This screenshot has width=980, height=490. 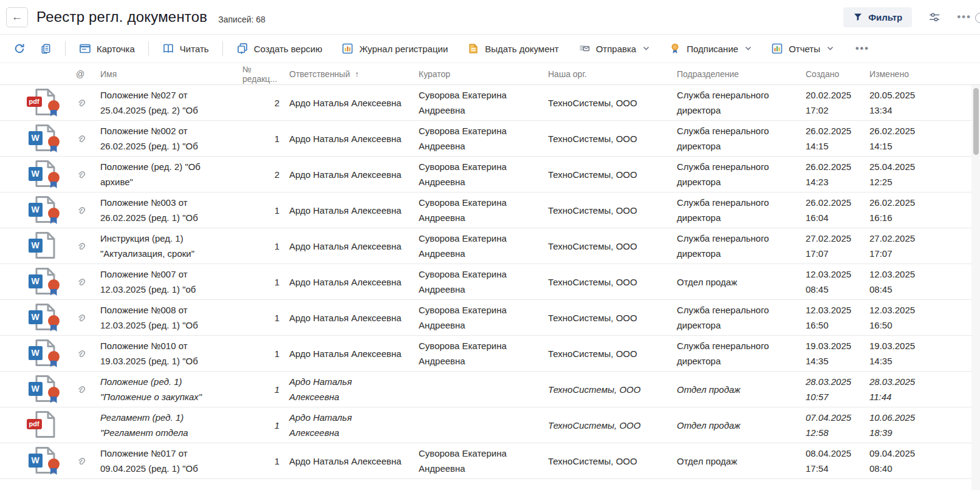 What do you see at coordinates (614, 49) in the screenshot?
I see `send-button: Отправка` at bounding box center [614, 49].